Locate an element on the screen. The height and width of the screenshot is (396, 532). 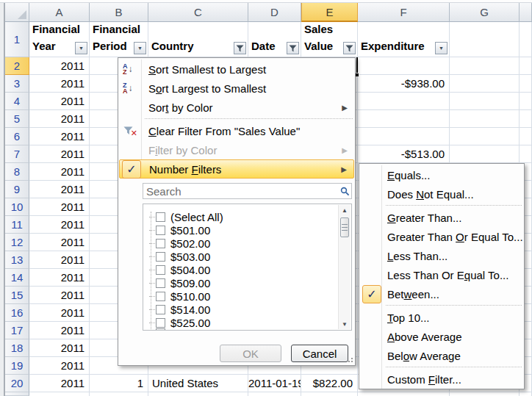
menu-item-label: Number Filters is located at coordinates (185, 169).